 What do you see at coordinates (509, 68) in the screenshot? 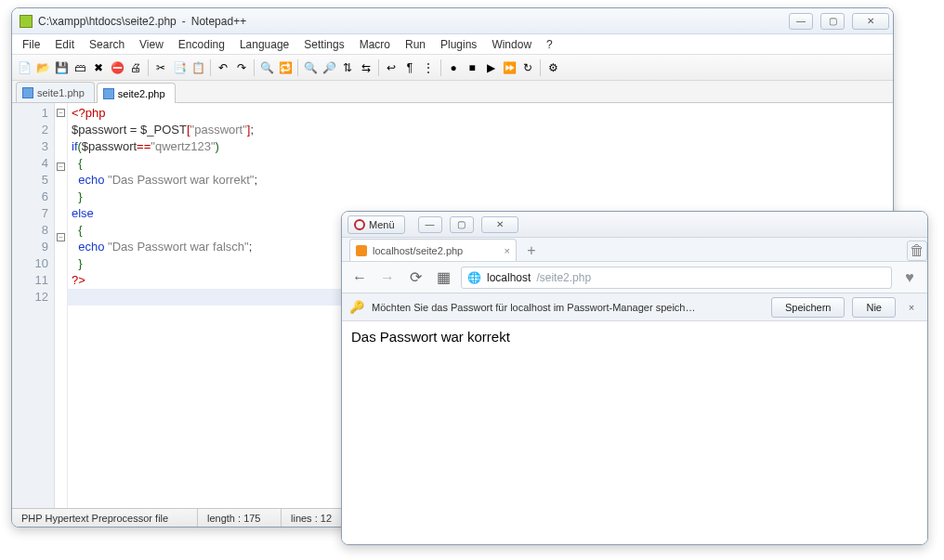
I see `macro-fast-icon: ⏩` at bounding box center [509, 68].